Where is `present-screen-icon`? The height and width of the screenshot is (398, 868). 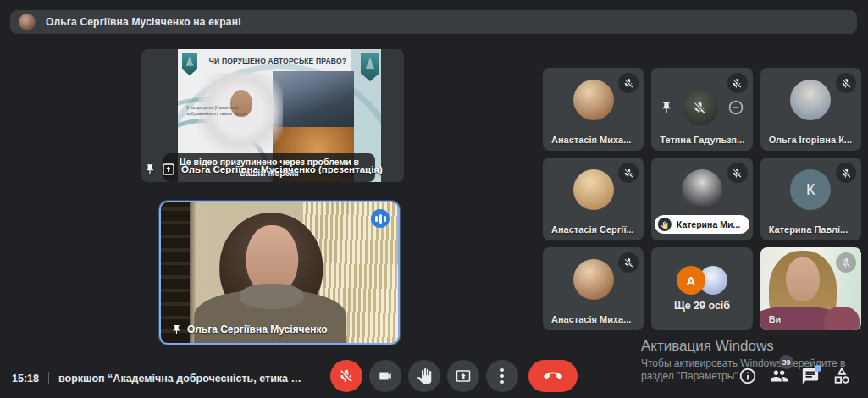 present-screen-icon is located at coordinates (463, 376).